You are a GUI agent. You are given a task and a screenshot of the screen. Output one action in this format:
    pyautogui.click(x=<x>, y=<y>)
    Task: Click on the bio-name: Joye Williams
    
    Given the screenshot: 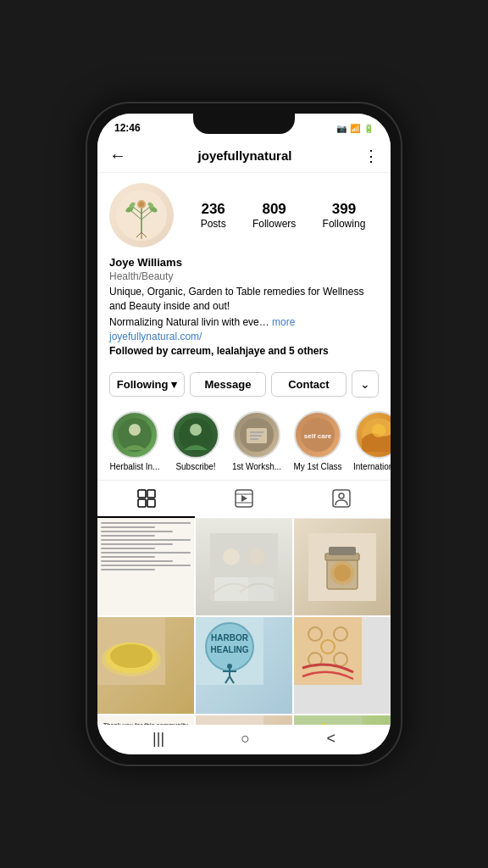 What is the action you would take?
    pyautogui.click(x=244, y=263)
    